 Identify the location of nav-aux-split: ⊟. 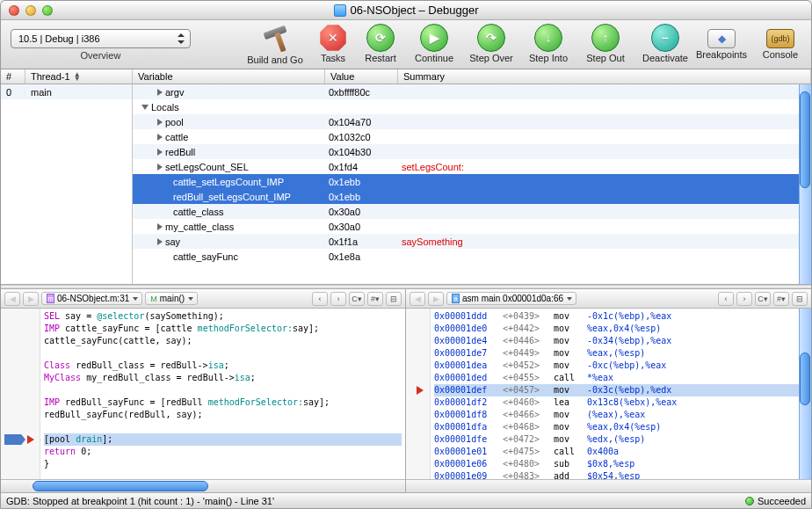
(394, 299).